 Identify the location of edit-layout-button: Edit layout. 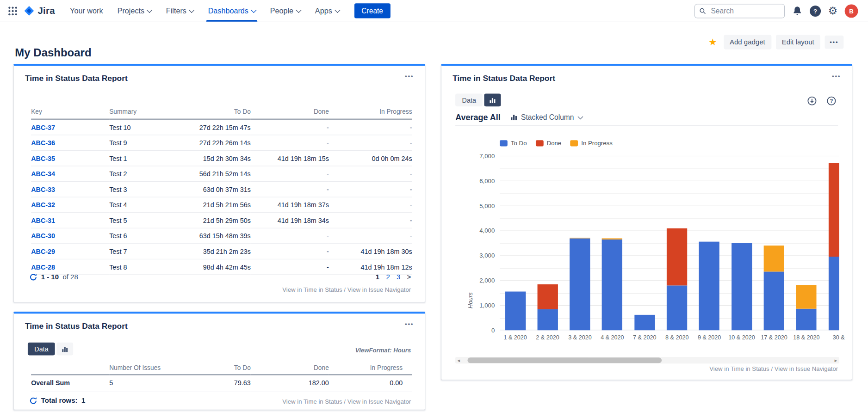
(798, 43).